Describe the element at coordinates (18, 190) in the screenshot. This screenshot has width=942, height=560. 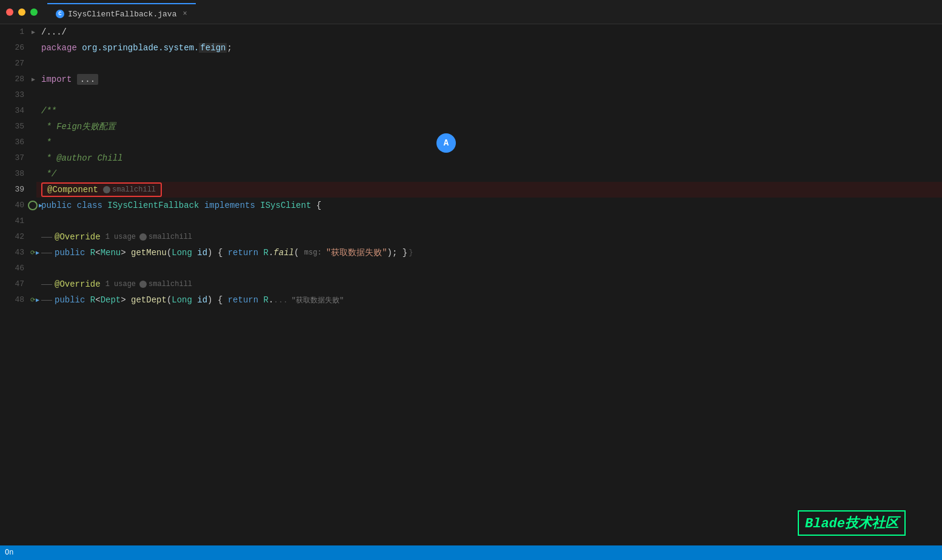
I see `gutter-row-39: 39` at that location.